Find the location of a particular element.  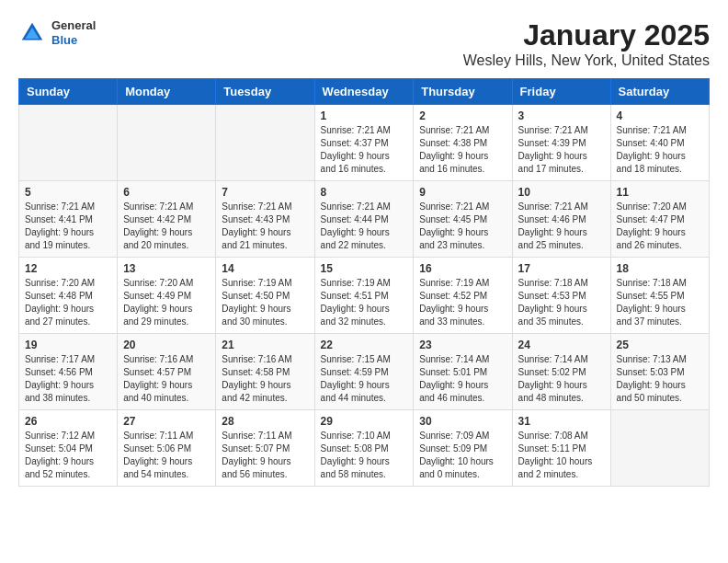

calendar-cell: 6Sunrise: 7:21 AM Sunset: 4:42 PM Daylig… is located at coordinates (167, 219).